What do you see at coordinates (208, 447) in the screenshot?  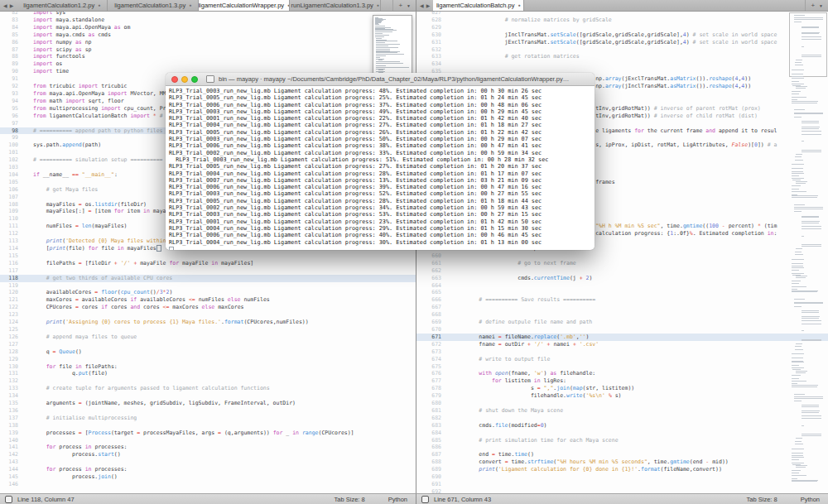 I see `code-line: 141 for process in processes:` at bounding box center [208, 447].